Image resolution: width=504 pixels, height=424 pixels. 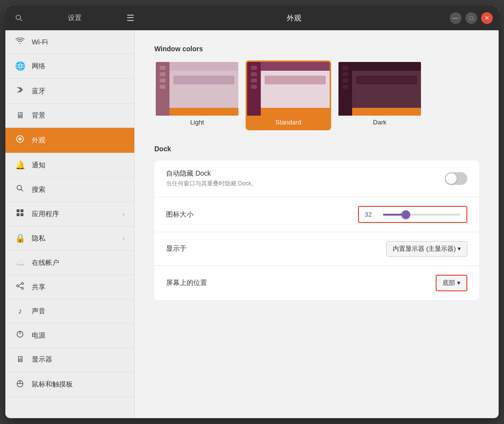 I want to click on maximize-button: □, so click(x=471, y=18).